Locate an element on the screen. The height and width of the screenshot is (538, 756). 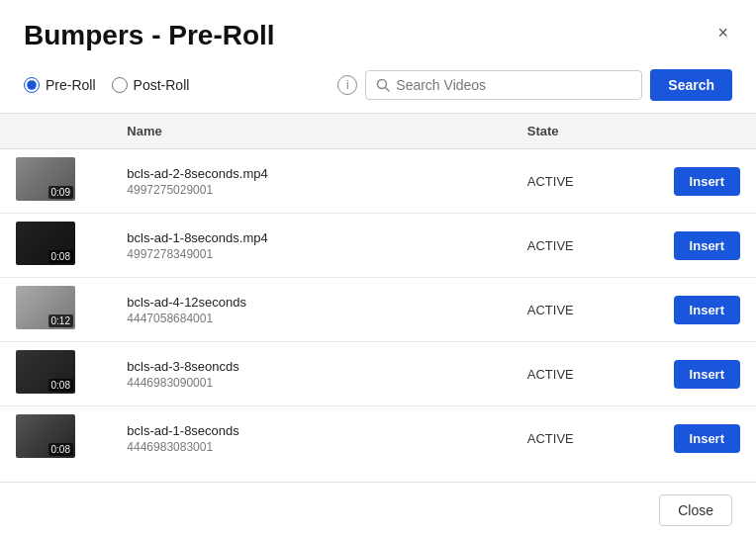
modal-close-x-button: × is located at coordinates (722, 33).